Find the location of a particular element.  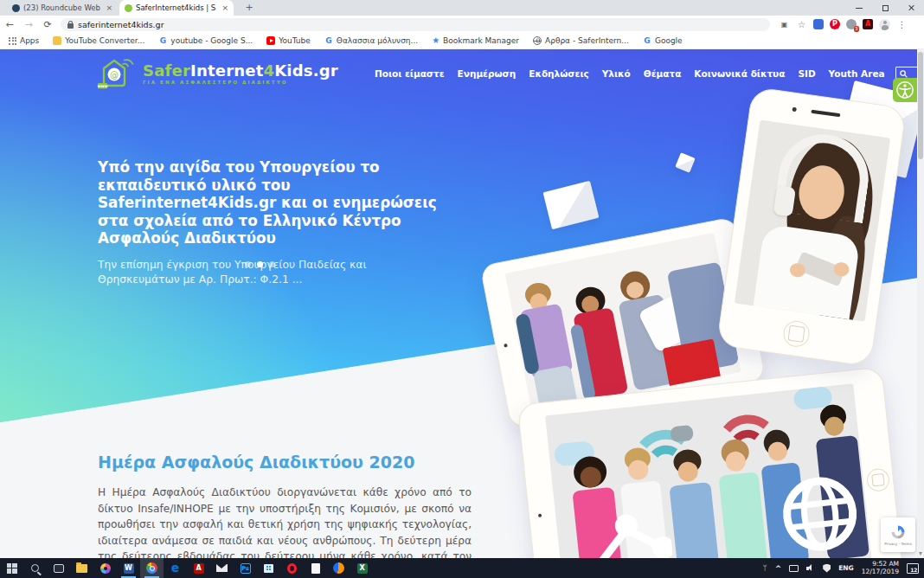

article-section: Ημέρα Ασφαλούς Διαδικτύου 2020 Η Ημέρα Α… is located at coordinates (285, 505).